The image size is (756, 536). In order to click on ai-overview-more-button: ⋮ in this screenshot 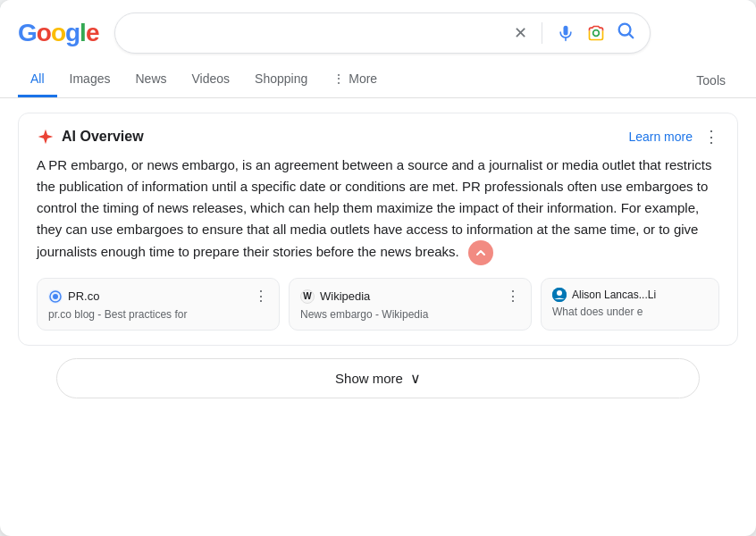, I will do `click(711, 137)`.